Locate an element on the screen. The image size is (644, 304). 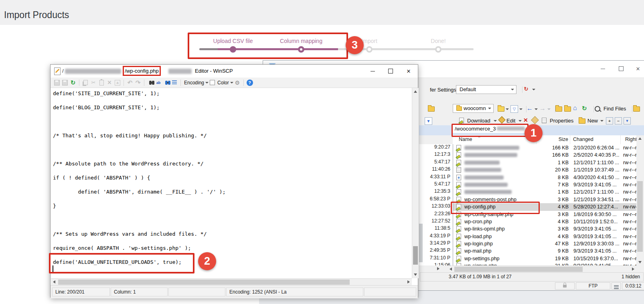
go-to-line-icon is located at coordinates (174, 83).